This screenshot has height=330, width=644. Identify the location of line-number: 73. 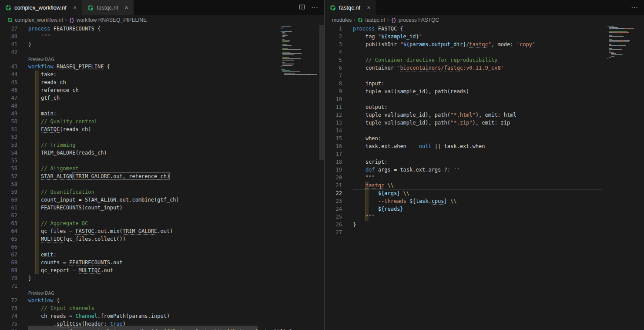
(10, 308).